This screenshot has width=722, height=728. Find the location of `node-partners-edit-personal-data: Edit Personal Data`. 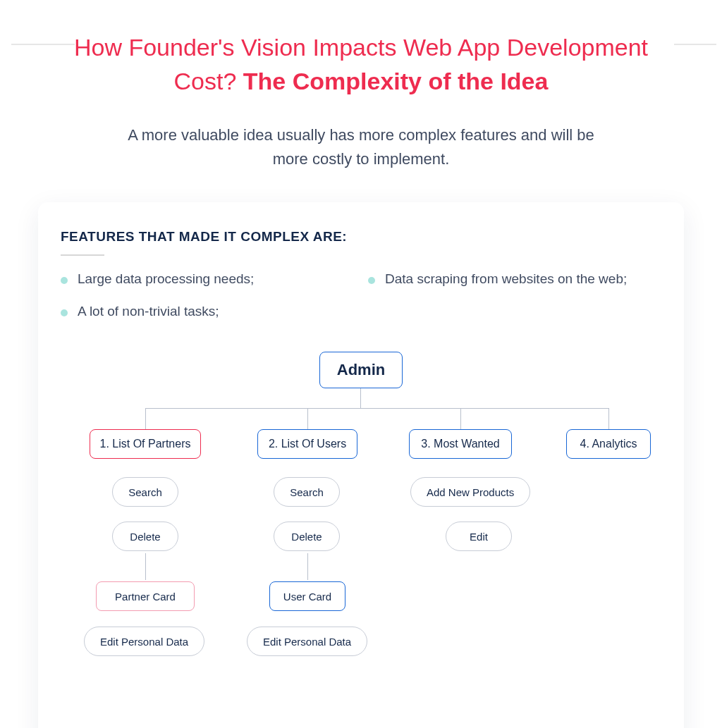

node-partners-edit-personal-data: Edit Personal Data is located at coordinates (144, 641).